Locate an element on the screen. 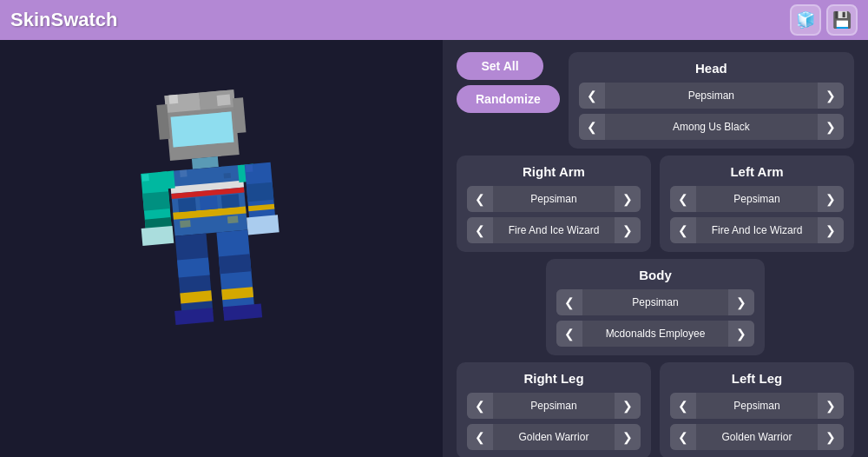 The image size is (868, 457). legs-row: Right Leg ❮ Pepsiman ❯ ❮ Golden Warrior … is located at coordinates (655, 410).